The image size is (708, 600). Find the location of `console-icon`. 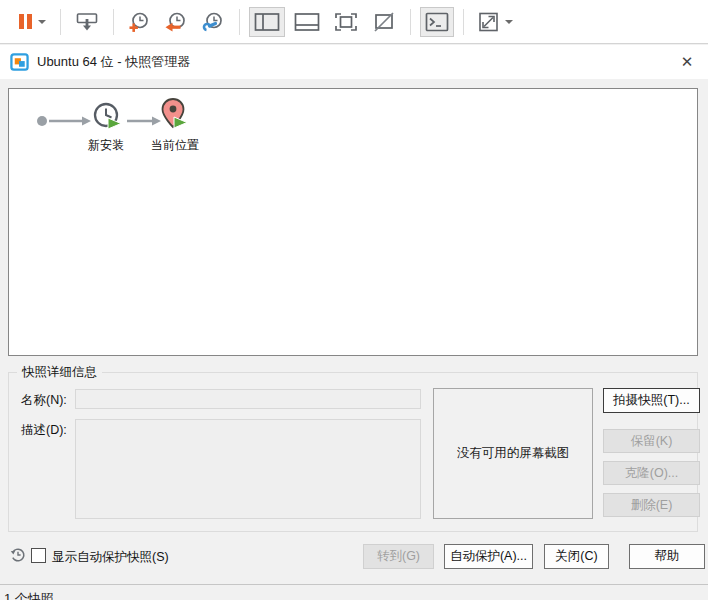

console-icon is located at coordinates (437, 22).